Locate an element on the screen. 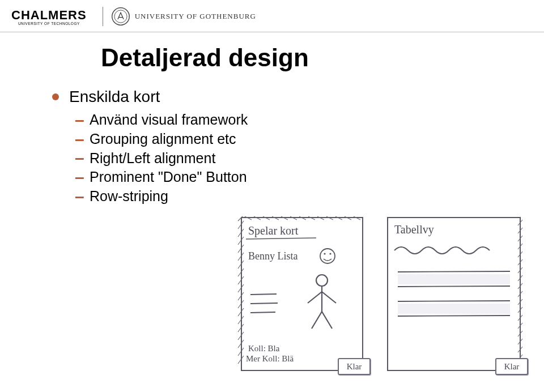 The height and width of the screenshot is (392, 544). bullet-disc-icon is located at coordinates (56, 97).